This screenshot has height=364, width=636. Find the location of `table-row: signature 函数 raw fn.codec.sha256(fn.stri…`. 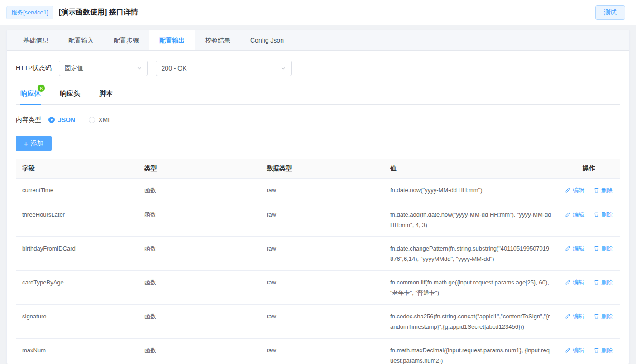

table-row: signature 函数 raw fn.codec.sha256(fn.stri… is located at coordinates (318, 322).